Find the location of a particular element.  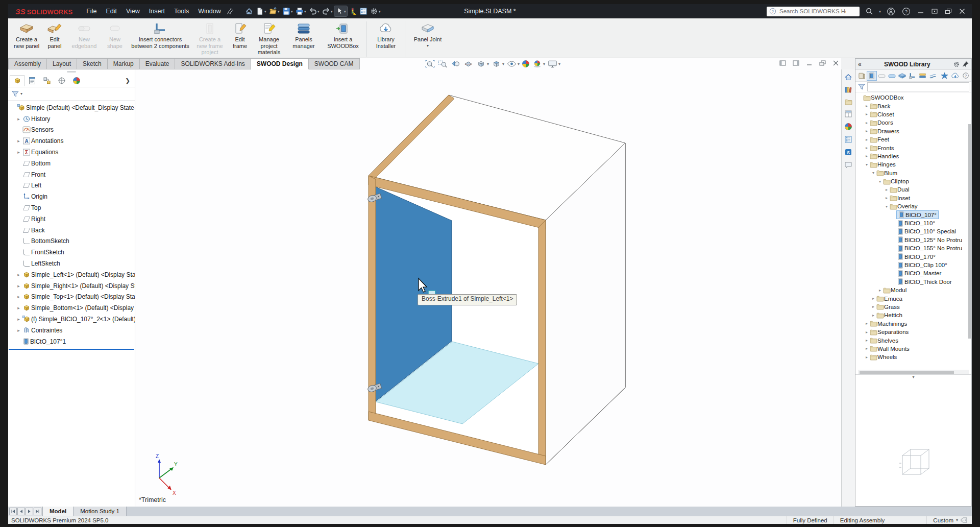

library-item-hettich: ▸Hettich is located at coordinates (914, 315).